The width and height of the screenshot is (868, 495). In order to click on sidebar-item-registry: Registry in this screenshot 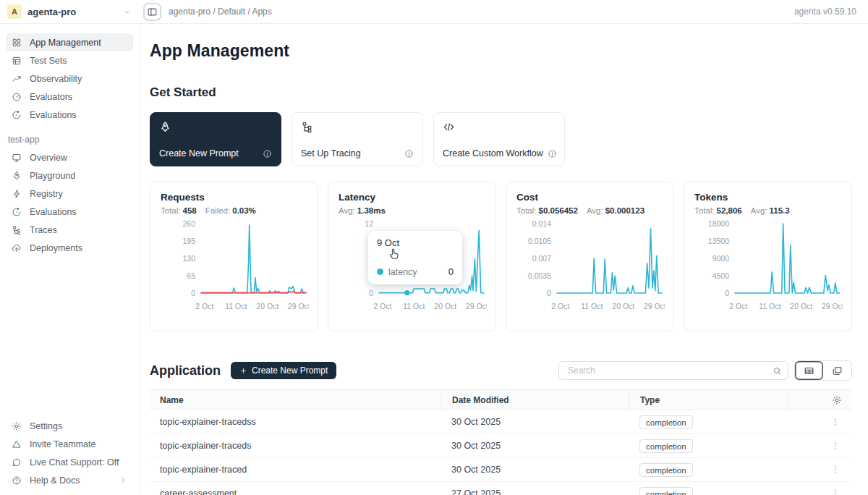, I will do `click(69, 194)`.